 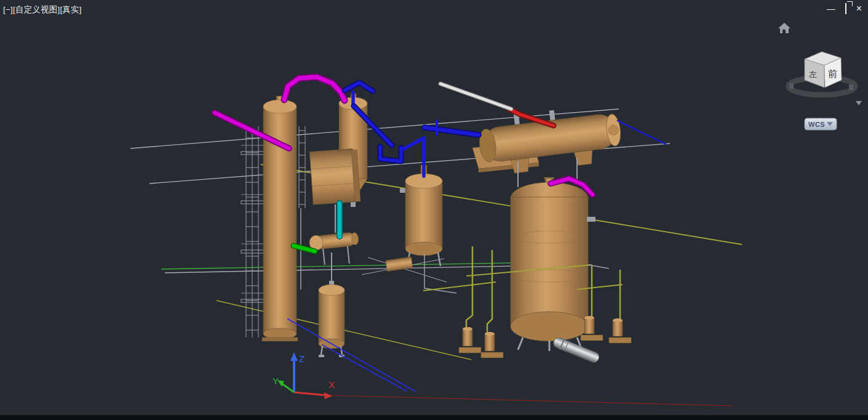 I want to click on exchanger-box, so click(x=335, y=176).